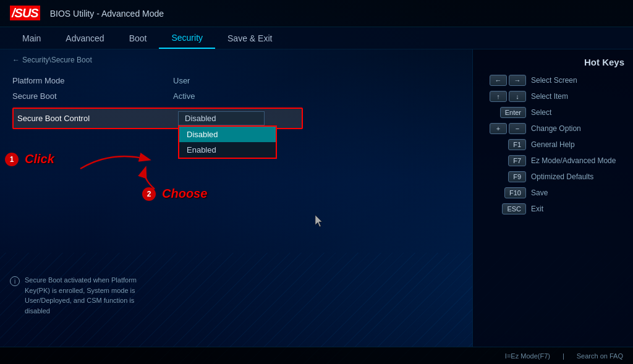 The image size is (633, 364). Describe the element at coordinates (600, 356) in the screenshot. I see `status-search-text: Search on FAQ` at that location.